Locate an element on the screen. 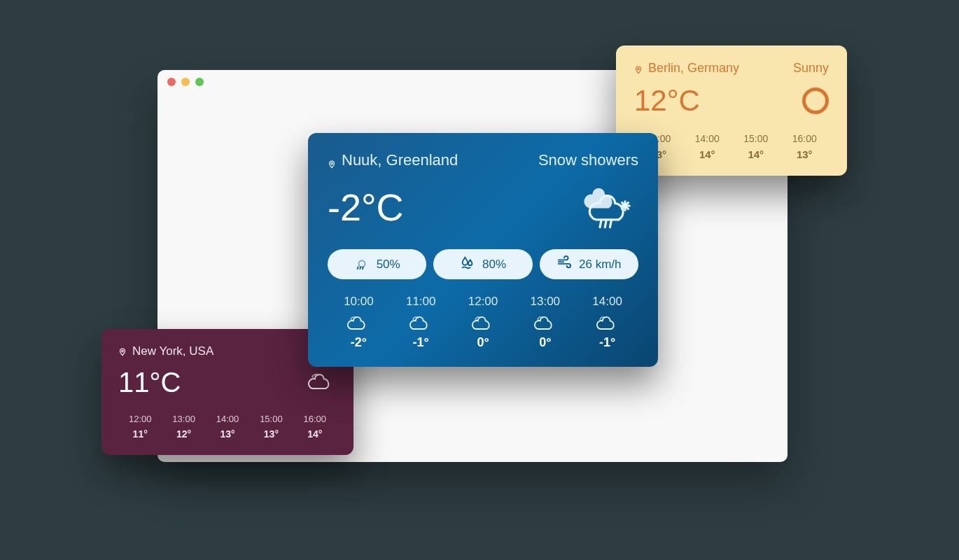  forecast-item: 12:00 0° is located at coordinates (483, 322).